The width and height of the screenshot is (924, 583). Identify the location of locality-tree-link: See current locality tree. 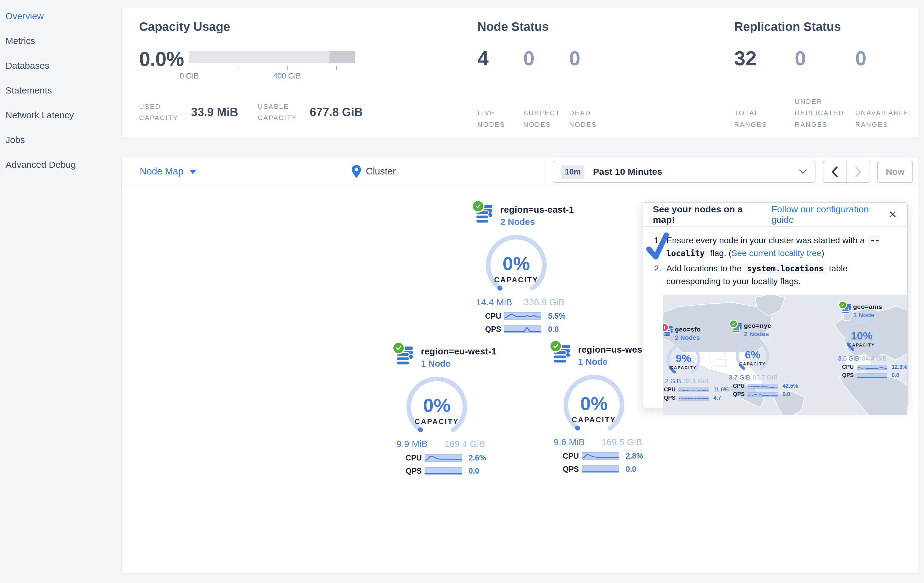
(776, 253).